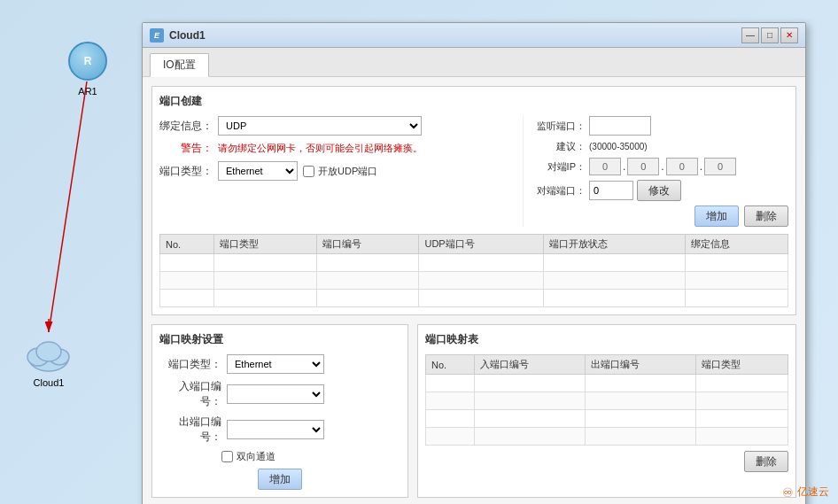 The width and height of the screenshot is (838, 504). Describe the element at coordinates (186, 172) in the screenshot. I see `port-type-label: 端口类型：` at that location.